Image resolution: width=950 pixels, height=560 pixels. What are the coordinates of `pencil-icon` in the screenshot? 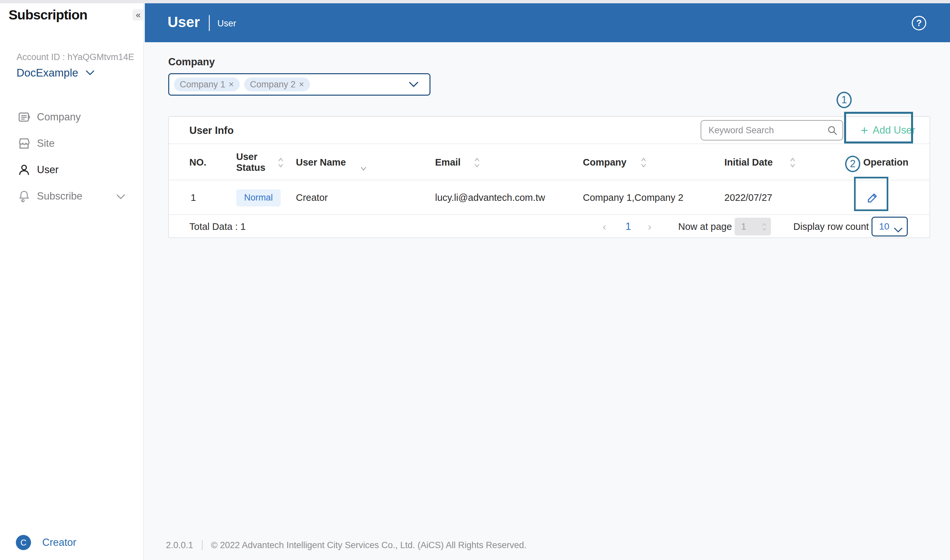 It's located at (873, 198).